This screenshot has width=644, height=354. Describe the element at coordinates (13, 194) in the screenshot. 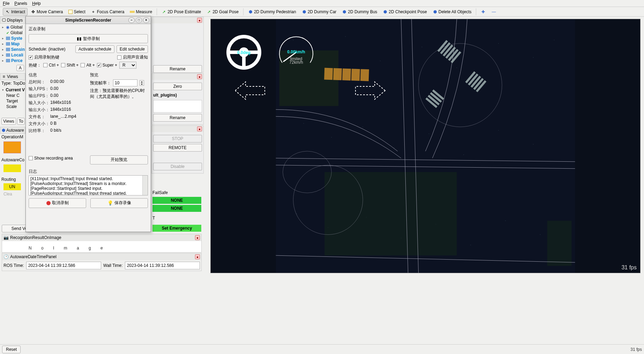

I see `clear-route-btn: Clea` at that location.